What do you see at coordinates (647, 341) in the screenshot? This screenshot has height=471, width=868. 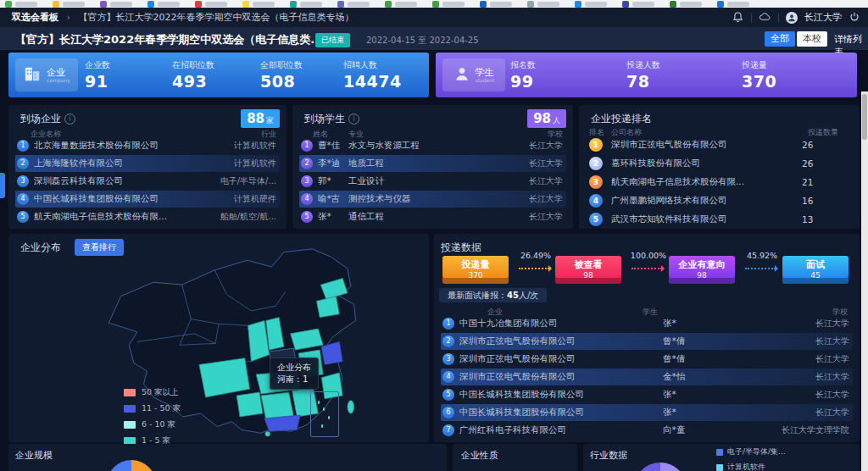 I see `interview-row: 2 深圳市正弦电气股份有限公司 曾*倩 长江大学` at bounding box center [647, 341].